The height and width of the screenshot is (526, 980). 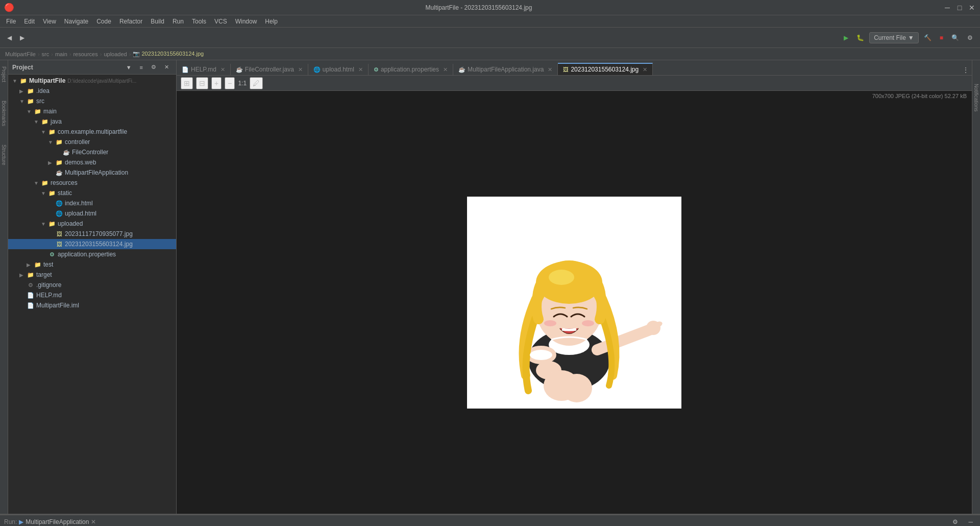 I want to click on menu-window: Window, so click(x=246, y=21).